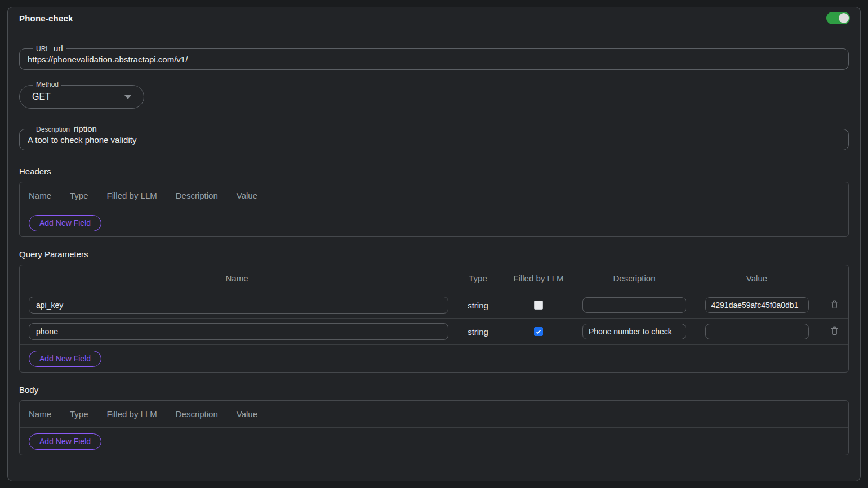 Image resolution: width=868 pixels, height=488 pixels. I want to click on headers-col-filled: Filled by LLM, so click(132, 196).